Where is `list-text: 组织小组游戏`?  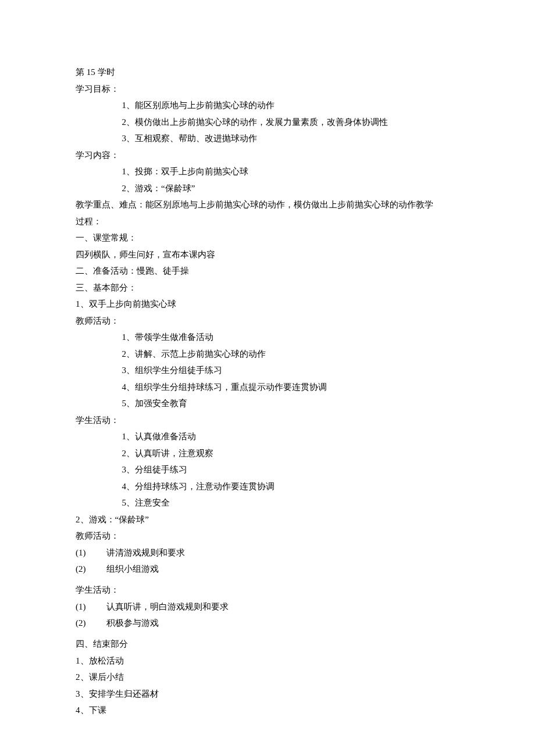
list-text: 组织小组游戏 is located at coordinates (283, 569).